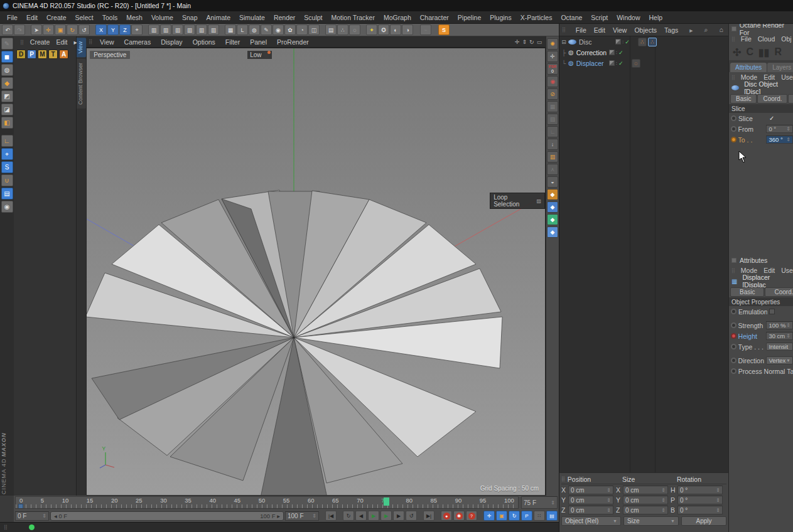  Describe the element at coordinates (8, 109) in the screenshot. I see `mode-icon: ◪` at that location.